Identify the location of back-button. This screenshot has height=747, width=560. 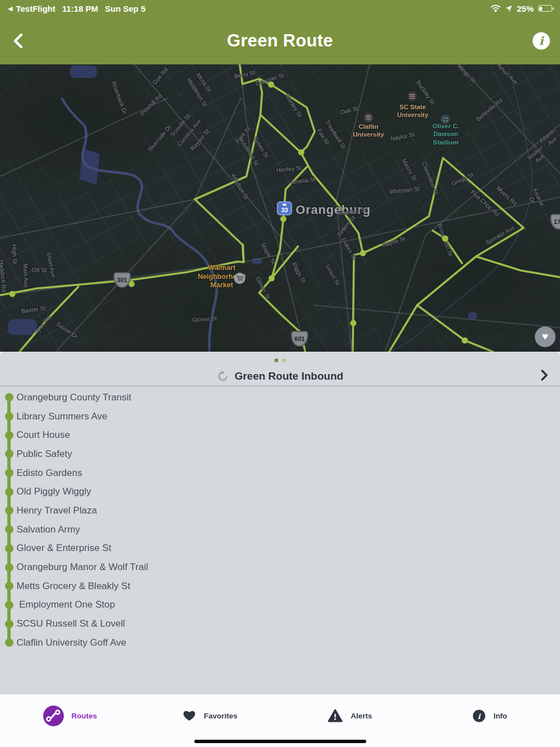
(18, 41).